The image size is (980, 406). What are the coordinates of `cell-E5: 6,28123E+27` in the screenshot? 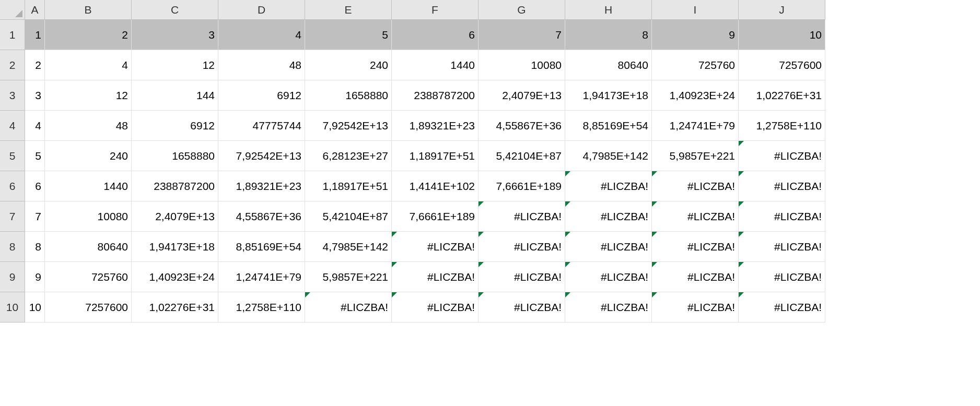 It's located at (348, 156).